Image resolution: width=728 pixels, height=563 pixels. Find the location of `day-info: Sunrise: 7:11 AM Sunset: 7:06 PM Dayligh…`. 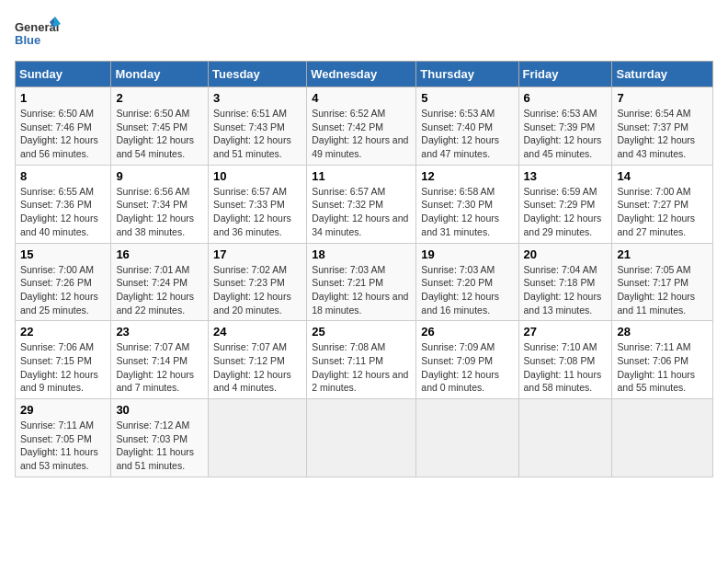

day-info: Sunrise: 7:11 AM Sunset: 7:06 PM Dayligh… is located at coordinates (662, 368).